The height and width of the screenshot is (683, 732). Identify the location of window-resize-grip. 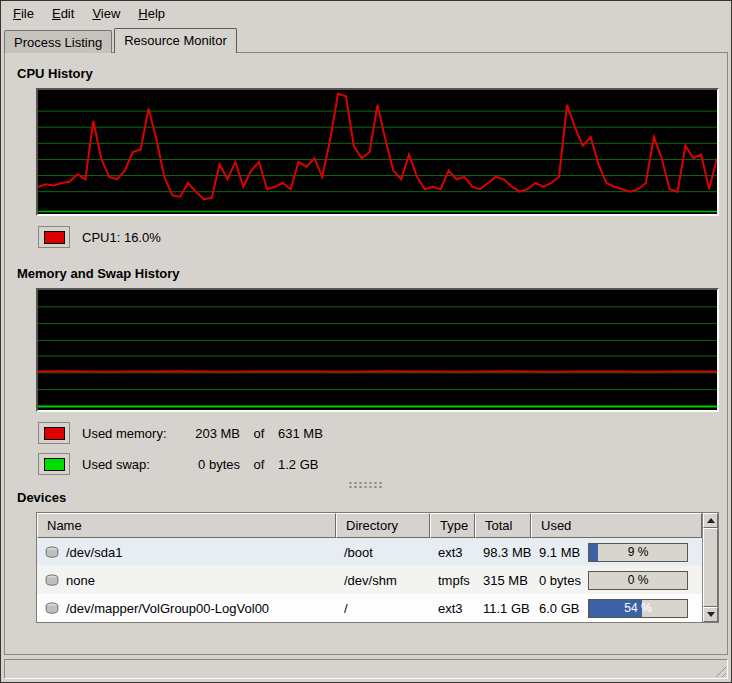
(720, 670).